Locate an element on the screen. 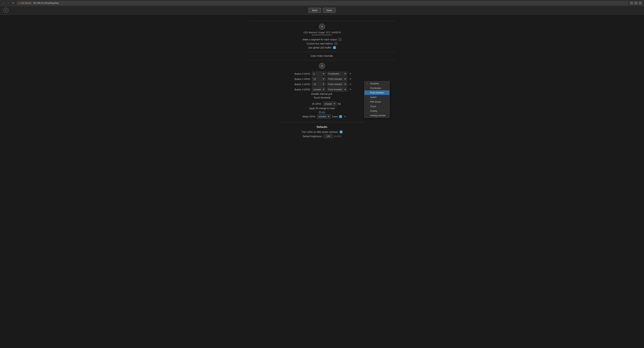 Image resolution: width=644 pixels, height=348 pixels. relay-invert-label: Invert is located at coordinates (335, 116).